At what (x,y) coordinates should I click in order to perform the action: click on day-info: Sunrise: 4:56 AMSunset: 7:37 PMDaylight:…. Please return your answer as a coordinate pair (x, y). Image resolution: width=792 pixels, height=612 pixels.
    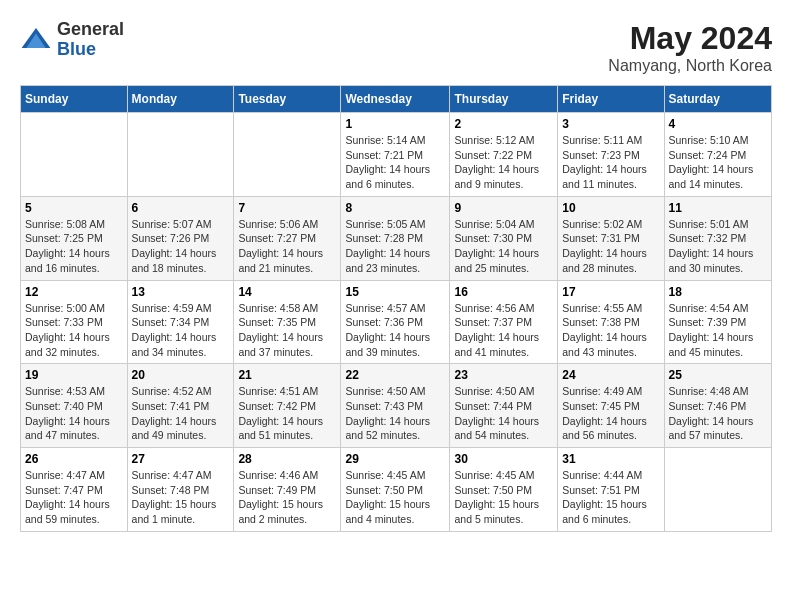
    Looking at the image, I should click on (496, 330).